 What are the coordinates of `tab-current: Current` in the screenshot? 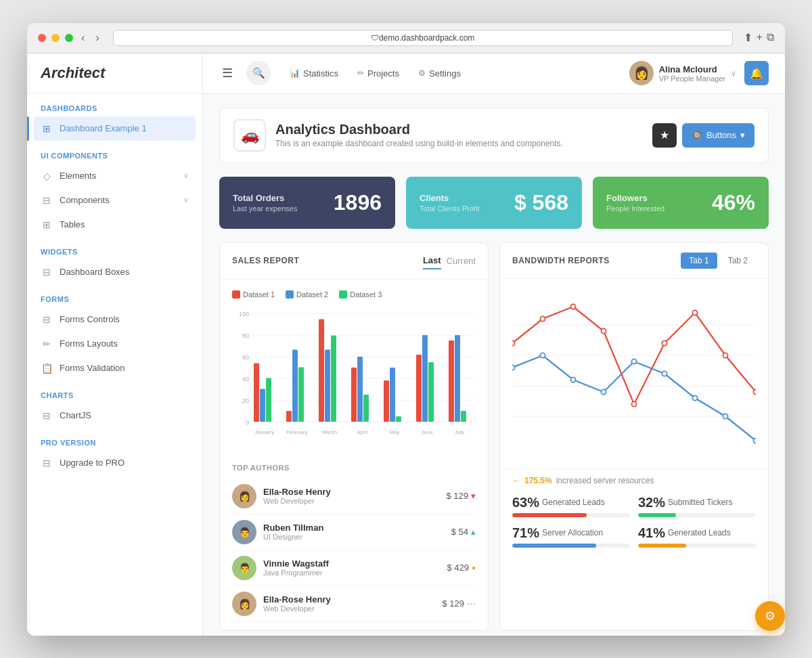 It's located at (461, 261).